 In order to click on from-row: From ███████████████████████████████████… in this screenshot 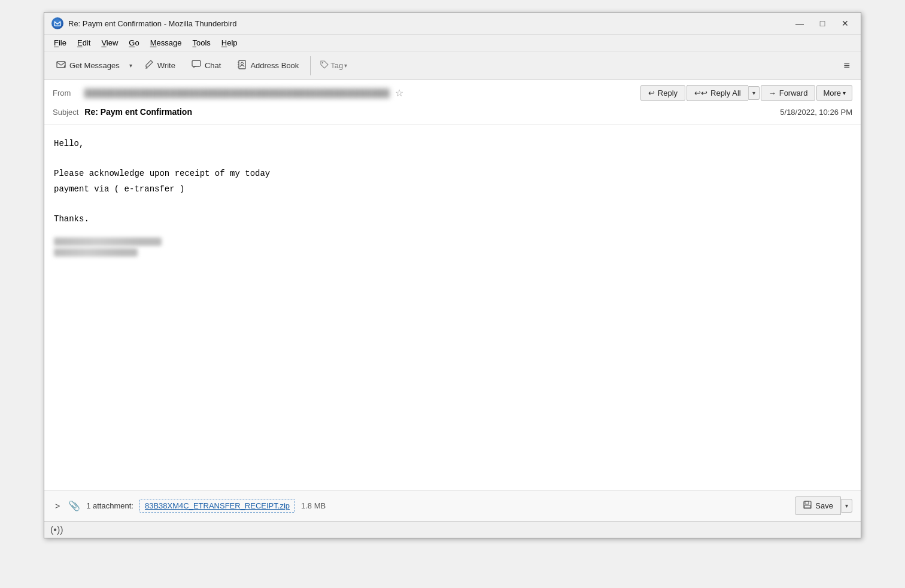, I will do `click(452, 93)`.